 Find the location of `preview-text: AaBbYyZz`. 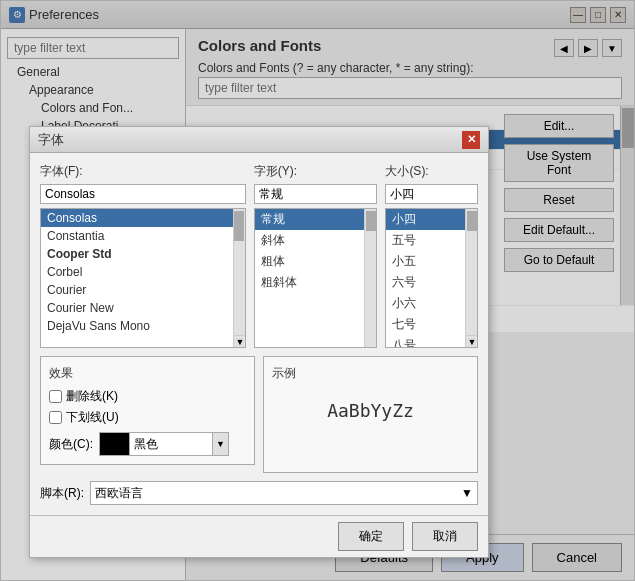

preview-text: AaBbYyZz is located at coordinates (370, 410).